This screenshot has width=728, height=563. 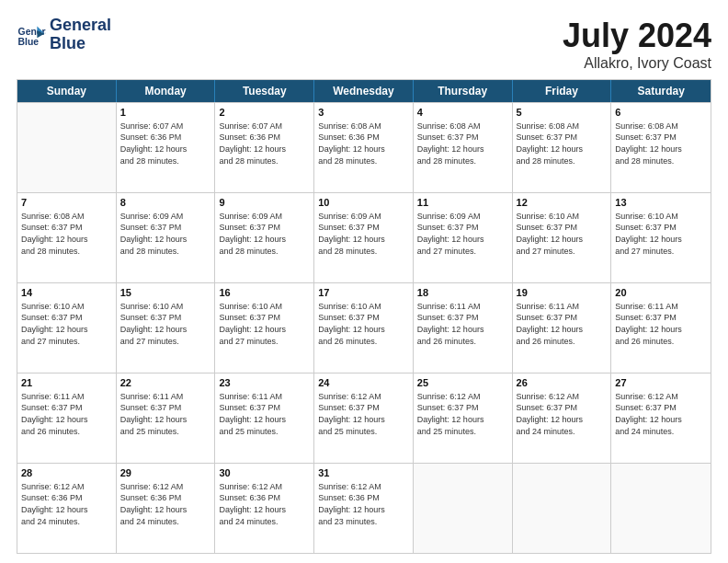 What do you see at coordinates (364, 383) in the screenshot?
I see `day-number: 24` at bounding box center [364, 383].